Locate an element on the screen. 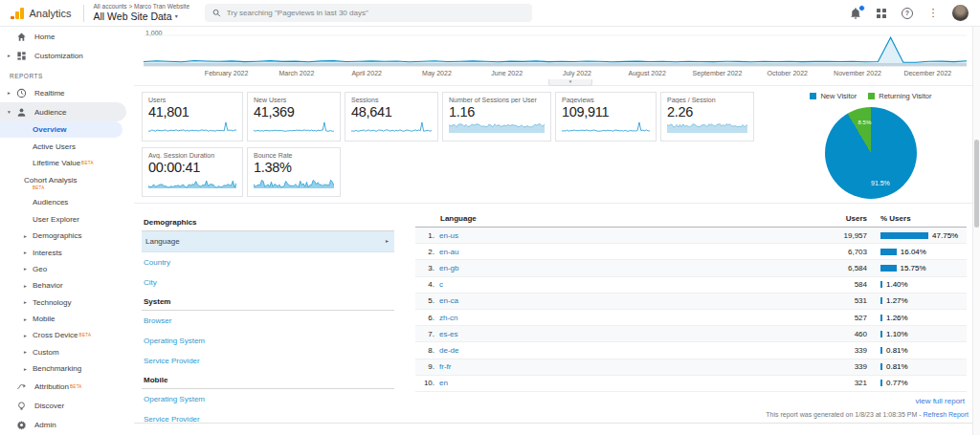 Image resolution: width=980 pixels, height=435 pixels. sidebar-item-realtime: ▸Realtime is located at coordinates (67, 93).